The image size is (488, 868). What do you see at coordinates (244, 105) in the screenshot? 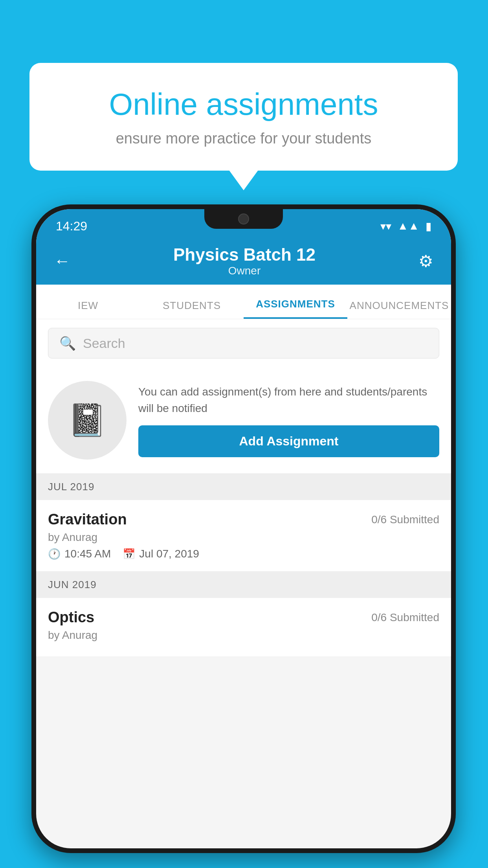
I see `bubble-title: Online assignments` at bounding box center [244, 105].